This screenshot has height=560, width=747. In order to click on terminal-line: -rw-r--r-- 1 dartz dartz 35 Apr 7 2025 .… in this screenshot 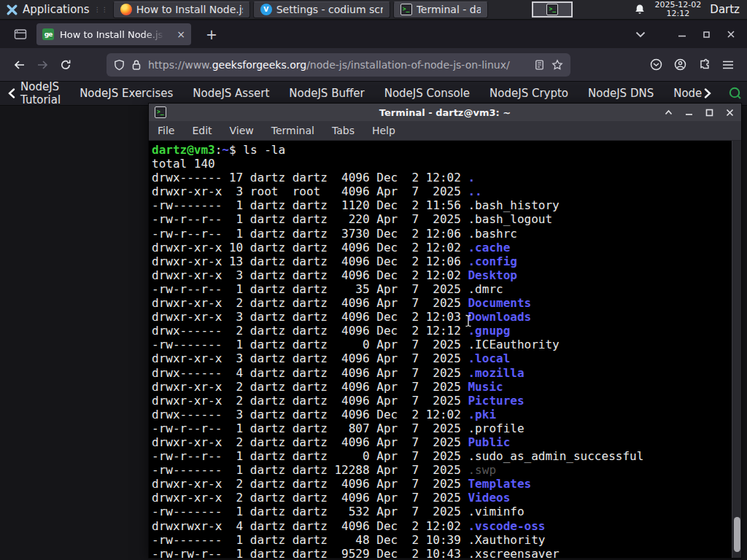, I will do `click(446, 289)`.